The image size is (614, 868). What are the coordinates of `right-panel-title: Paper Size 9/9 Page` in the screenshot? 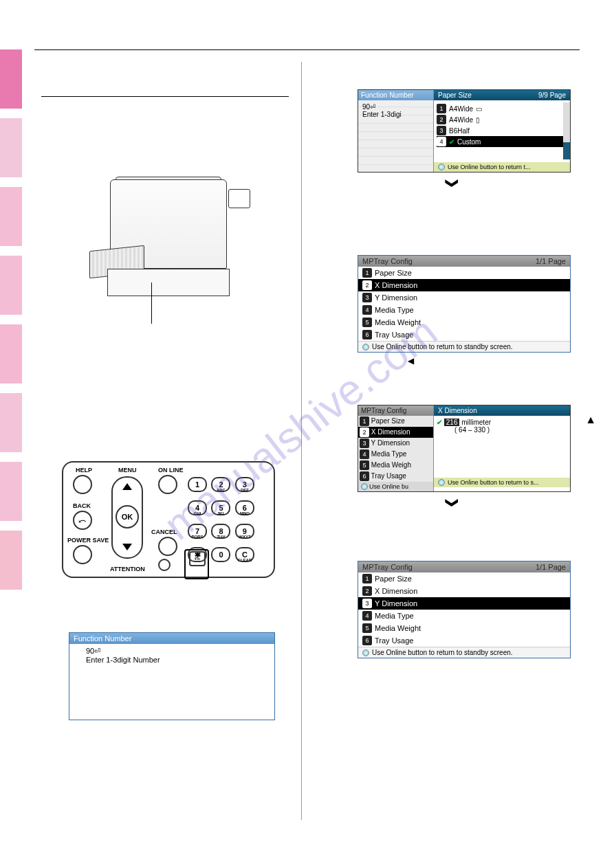 It's located at (502, 95).